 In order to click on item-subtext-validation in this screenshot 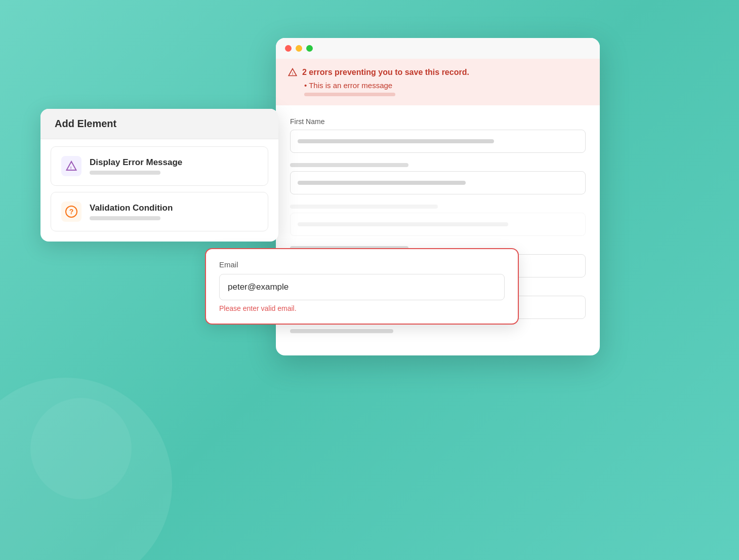, I will do `click(125, 218)`.